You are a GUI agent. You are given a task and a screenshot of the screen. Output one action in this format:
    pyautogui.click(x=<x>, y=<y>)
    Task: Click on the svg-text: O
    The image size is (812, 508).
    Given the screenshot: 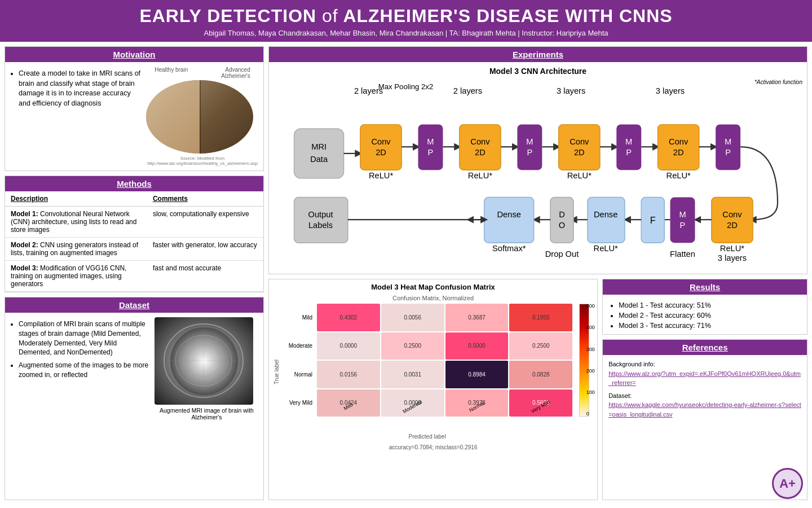 What is the action you would take?
    pyautogui.click(x=562, y=225)
    